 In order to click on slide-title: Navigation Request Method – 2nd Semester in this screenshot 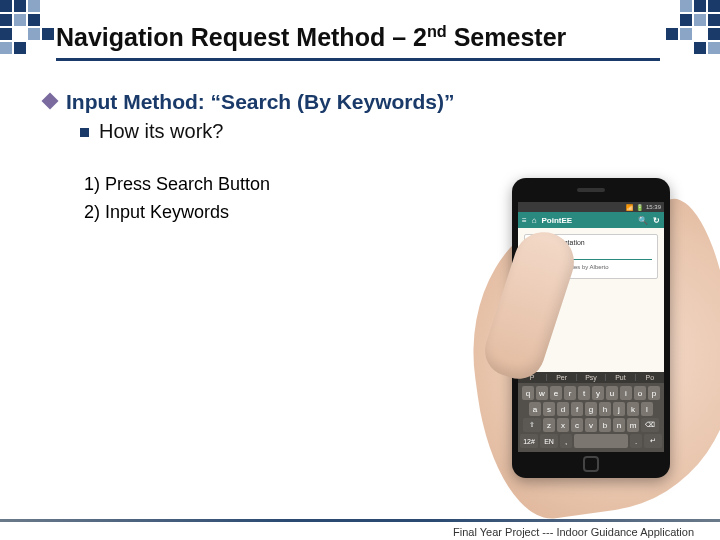, I will do `click(358, 42)`.